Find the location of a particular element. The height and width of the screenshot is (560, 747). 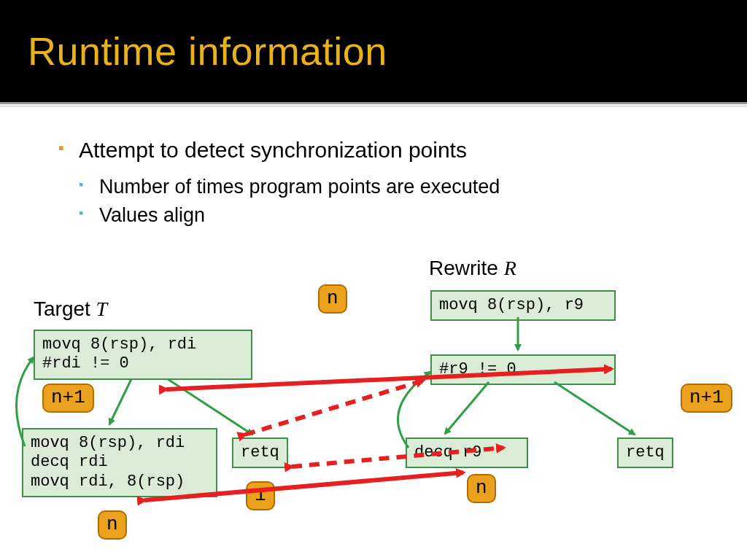

target-retq-box: retq is located at coordinates (260, 453).